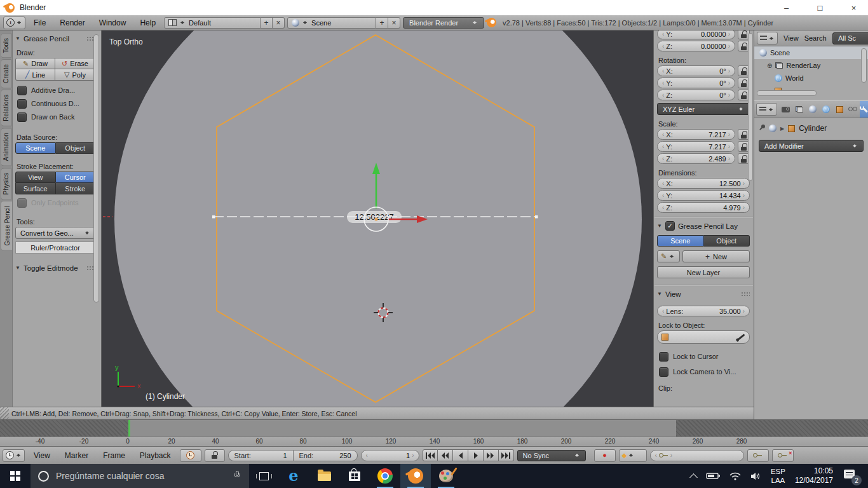 The image size is (868, 488). I want to click on tab-grease-pencil: Grease Pencil, so click(7, 226).